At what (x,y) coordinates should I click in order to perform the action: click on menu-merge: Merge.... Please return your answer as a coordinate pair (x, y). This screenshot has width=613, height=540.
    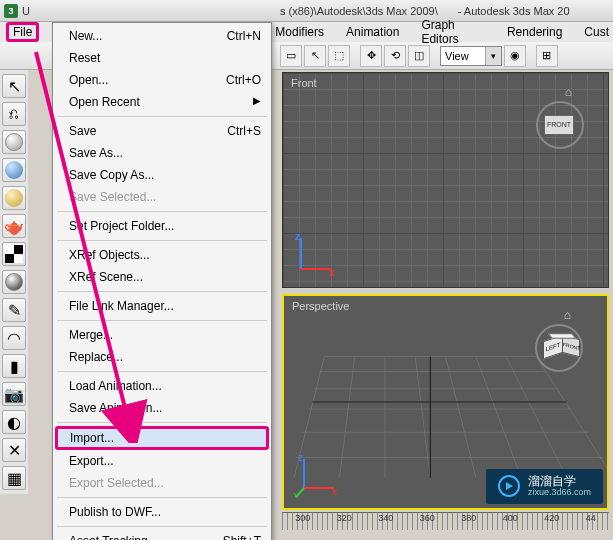
    Looking at the image, I should click on (162, 335).